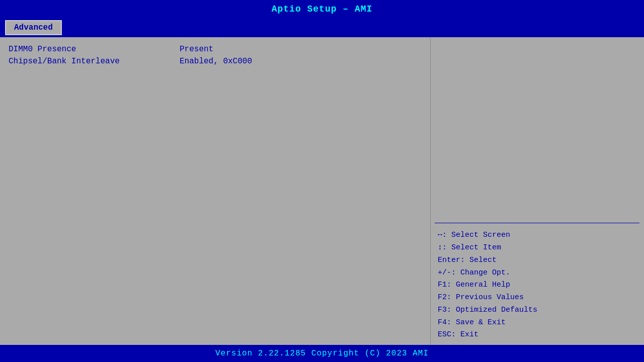  Describe the element at coordinates (537, 323) in the screenshot. I see `help-line: F4: Save & Exit` at that location.